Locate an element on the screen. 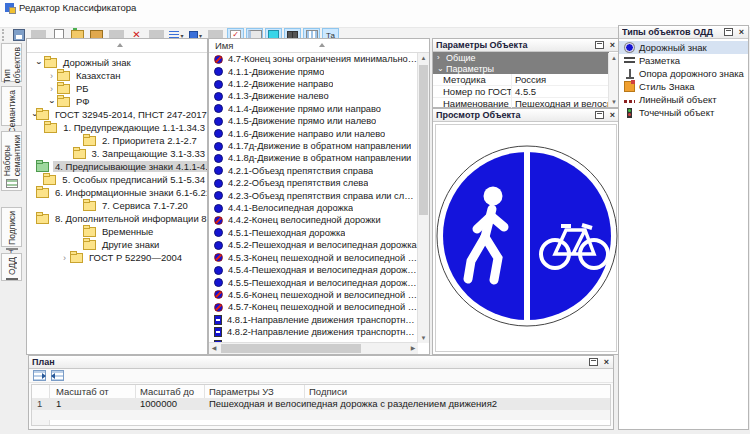 The width and height of the screenshot is (750, 434). odd-type-list: Дорожный знак Разметка Опора дорожного з… is located at coordinates (684, 79).